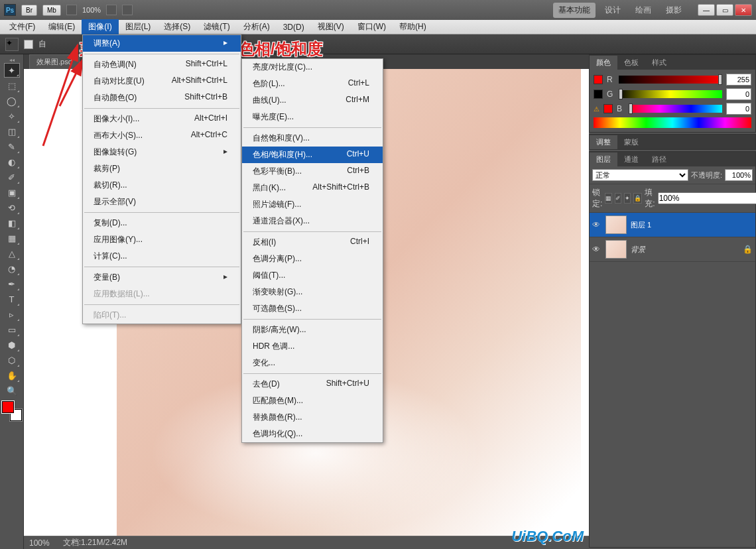 The width and height of the screenshot is (756, 549). What do you see at coordinates (92, 10) in the screenshot?
I see `zoom-level: 100%` at bounding box center [92, 10].